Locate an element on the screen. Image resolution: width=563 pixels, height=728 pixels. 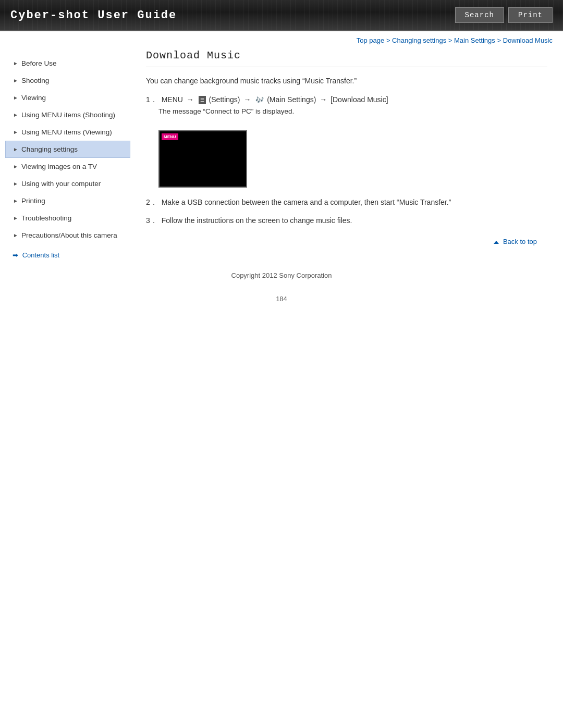
sidebar: ► Before Use ► Shooting ► Viewing ► Usin… is located at coordinates (68, 158).